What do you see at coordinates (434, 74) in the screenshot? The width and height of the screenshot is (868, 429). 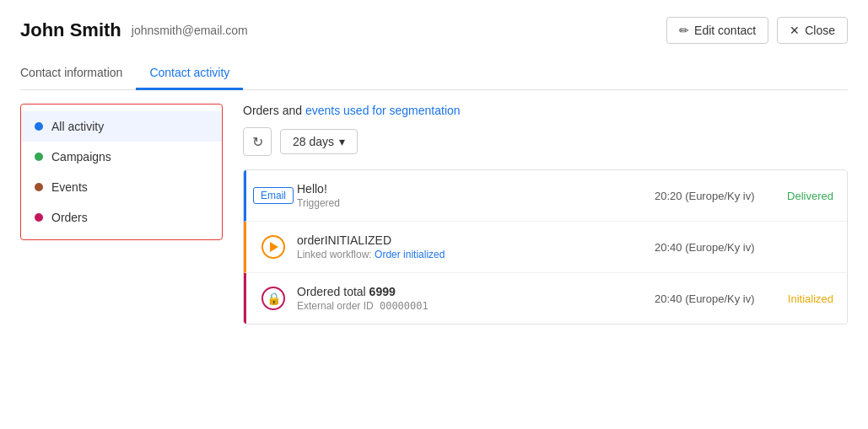 I see `tabs: Contact information Contact activity` at bounding box center [434, 74].